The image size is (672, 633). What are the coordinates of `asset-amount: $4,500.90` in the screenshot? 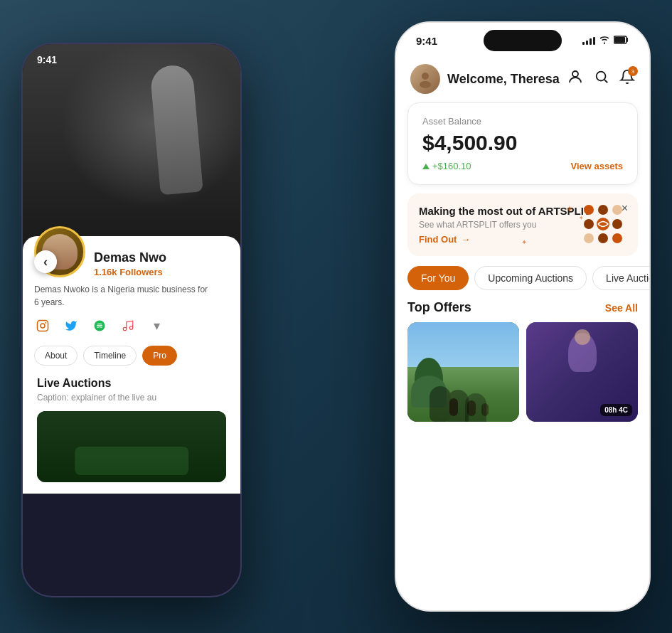 It's located at (523, 143).